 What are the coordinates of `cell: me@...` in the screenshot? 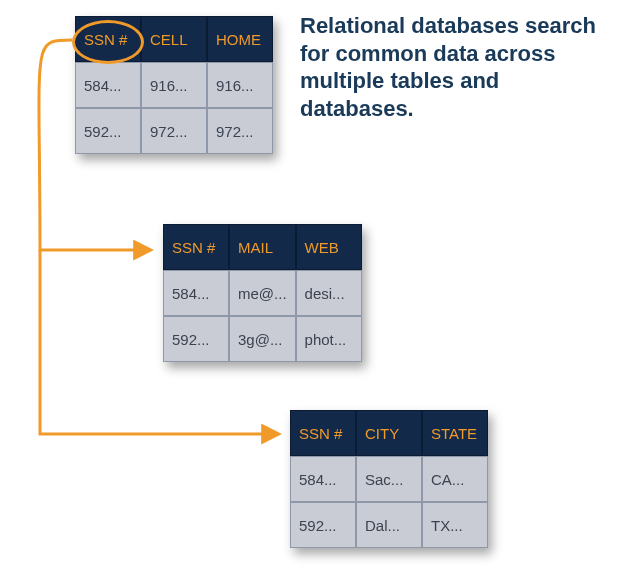 It's located at (262, 293).